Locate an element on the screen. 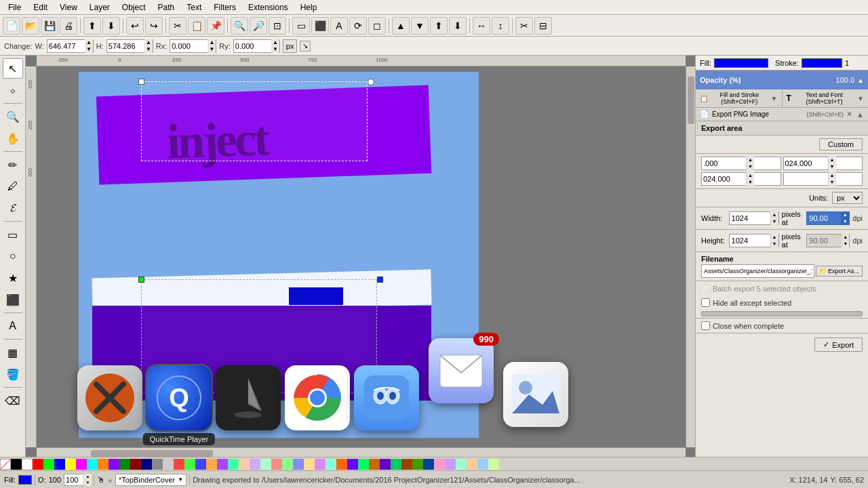 This screenshot has width=868, height=488. ps-lightred is located at coordinates (179, 464).